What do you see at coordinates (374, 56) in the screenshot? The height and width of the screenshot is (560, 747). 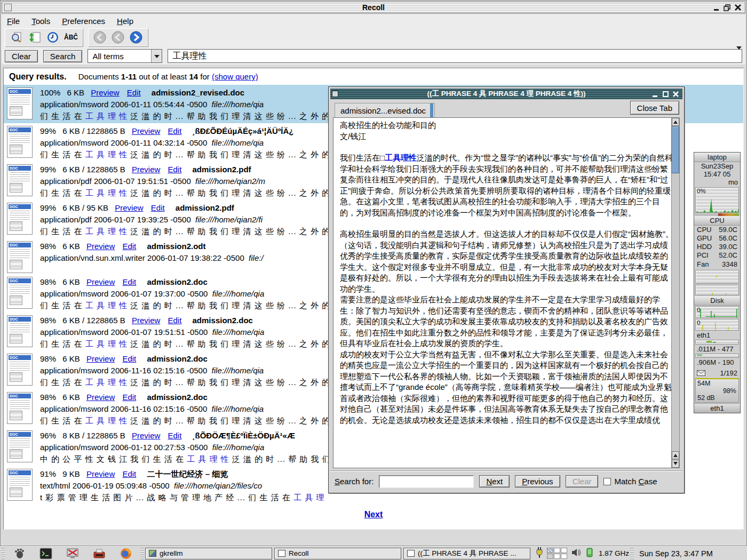 I see `search-bar: Clear Search All terms` at bounding box center [374, 56].